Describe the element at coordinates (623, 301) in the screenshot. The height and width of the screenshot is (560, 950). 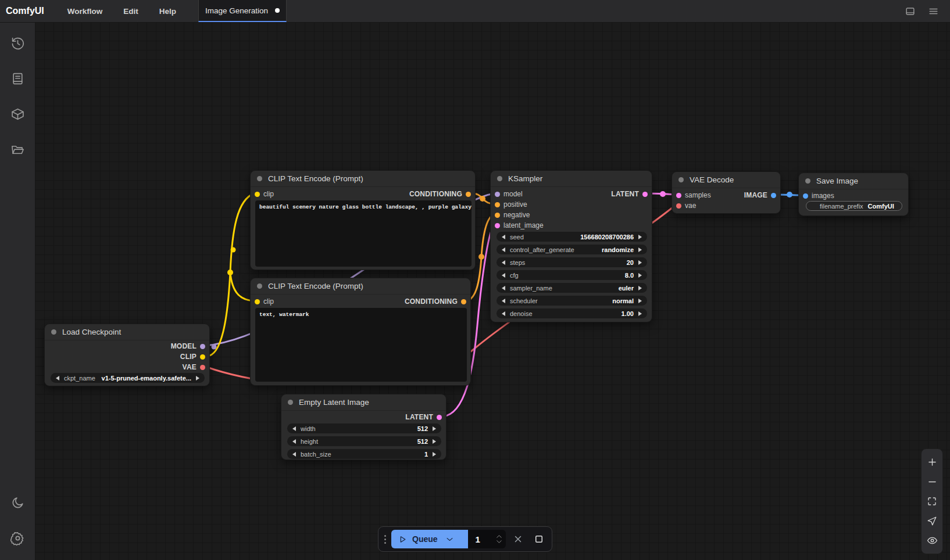
I see `widget-value: normal` at that location.